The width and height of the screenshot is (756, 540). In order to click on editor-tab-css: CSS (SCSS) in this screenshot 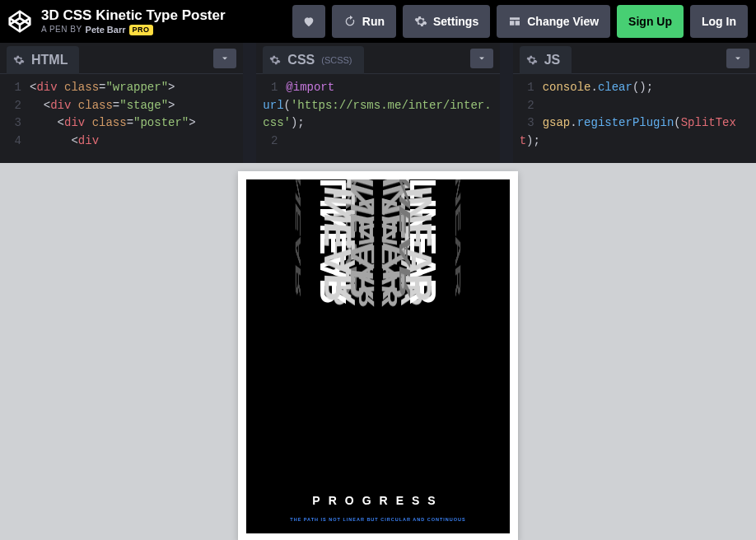, I will do `click(313, 60)`.